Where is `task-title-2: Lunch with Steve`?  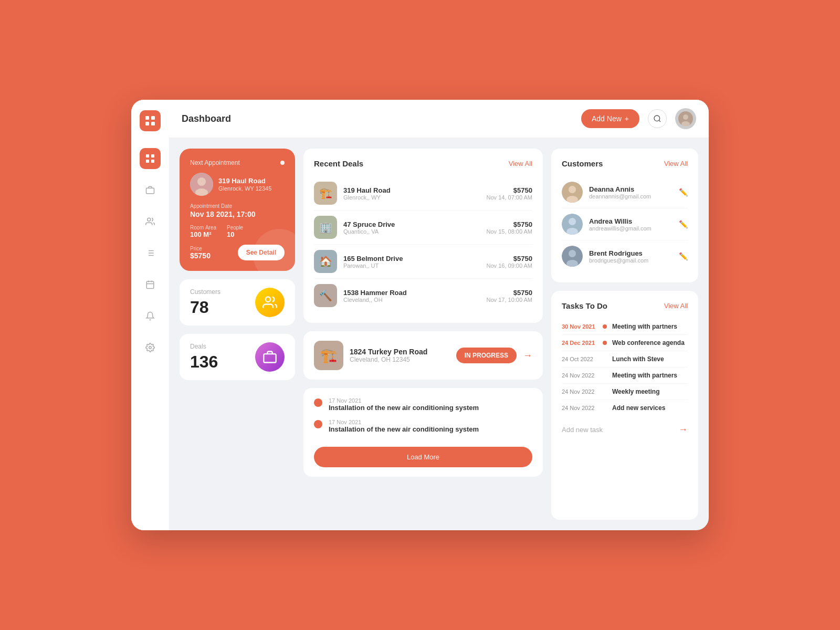 task-title-2: Lunch with Steve is located at coordinates (638, 359).